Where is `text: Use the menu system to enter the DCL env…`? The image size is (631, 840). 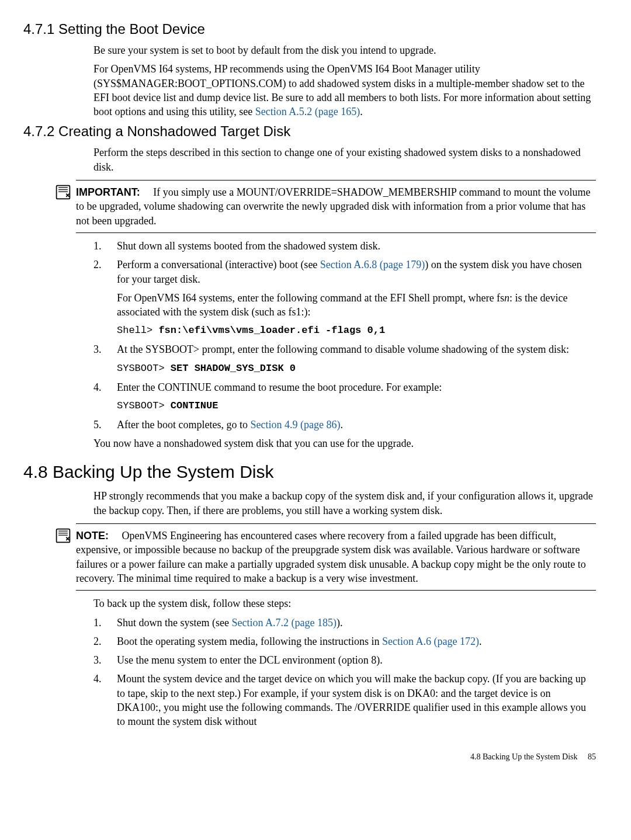 text: Use the menu system to enter the DCL env… is located at coordinates (250, 660).